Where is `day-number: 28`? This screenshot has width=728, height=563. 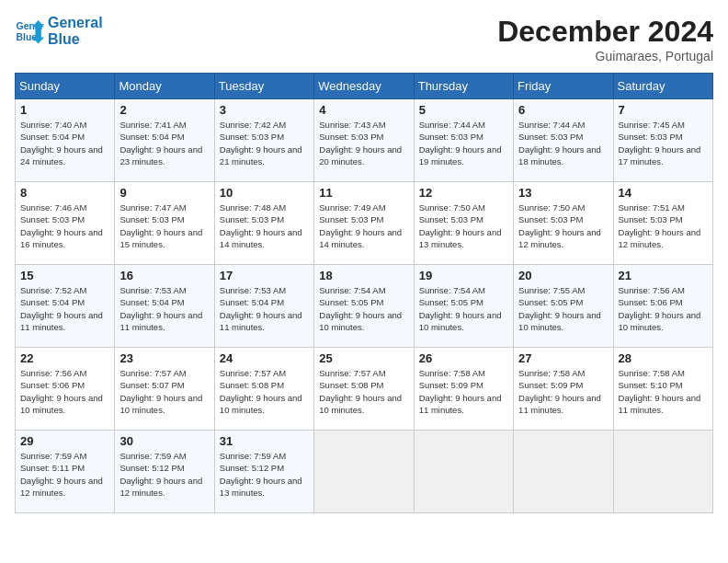
day-number: 28 is located at coordinates (664, 359).